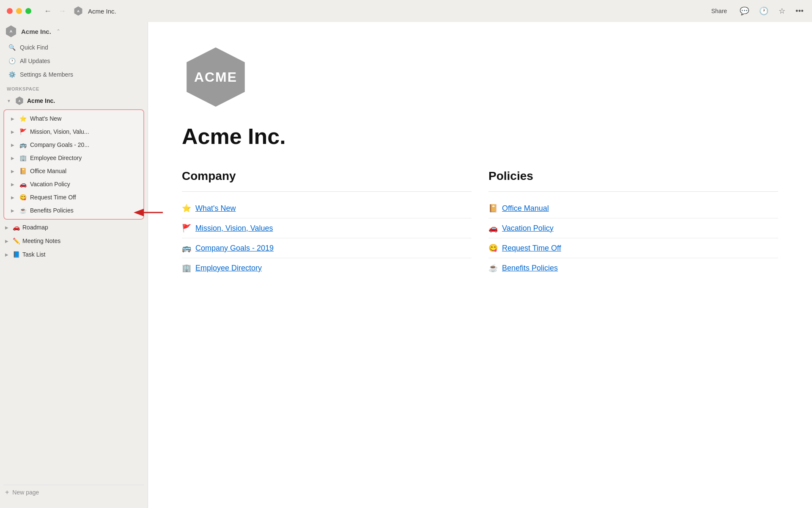  I want to click on goals-link-text: Company Goals - 2019, so click(234, 248).